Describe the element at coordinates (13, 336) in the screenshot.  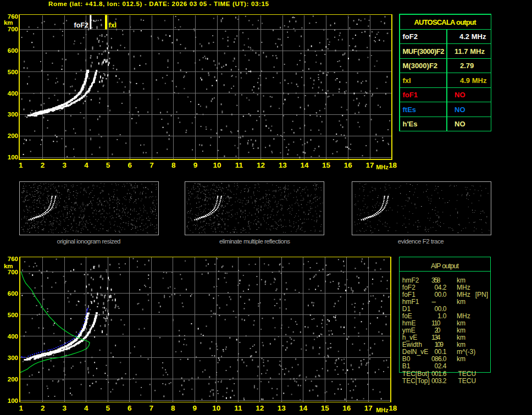
I see `svg-text: 400` at that location.